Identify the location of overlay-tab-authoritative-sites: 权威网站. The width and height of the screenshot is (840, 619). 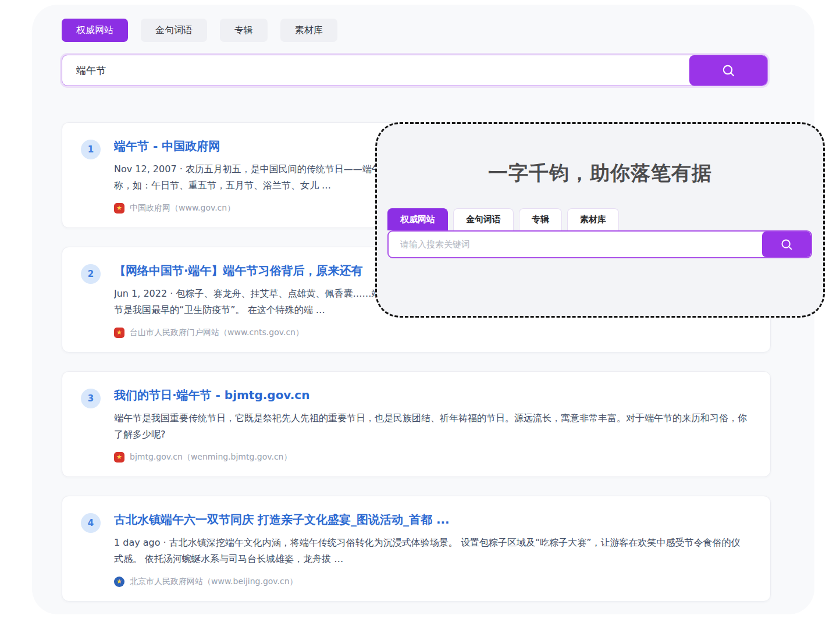
(418, 219).